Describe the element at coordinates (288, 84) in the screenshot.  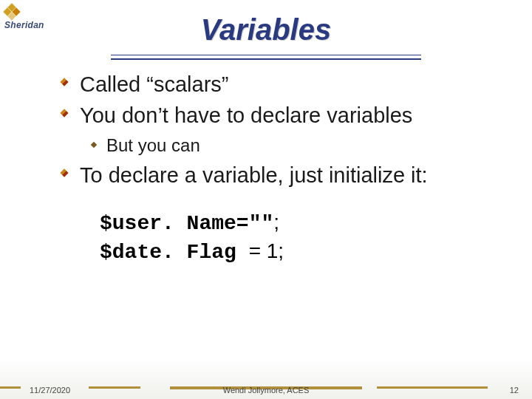
I see `bullet-item: Called “scalars”` at that location.